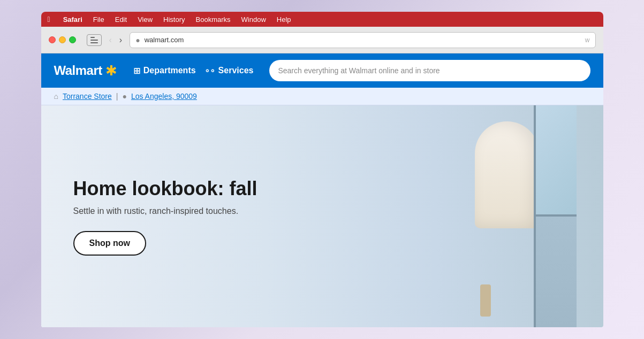  I want to click on walmart-header: Walmart ✱ ⊞ Departments ∘∘ Services Sear…, so click(322, 71).